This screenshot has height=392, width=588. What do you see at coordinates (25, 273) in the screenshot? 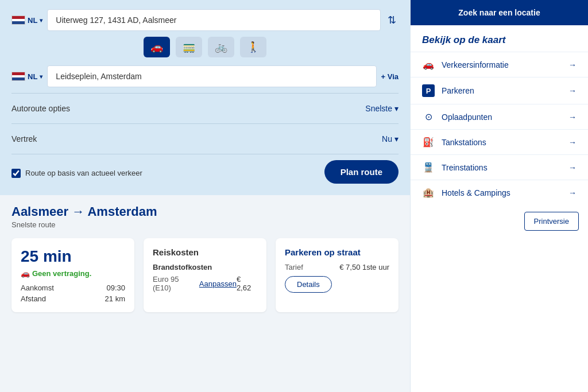
I see `car-icon-small: 🚗` at bounding box center [25, 273].